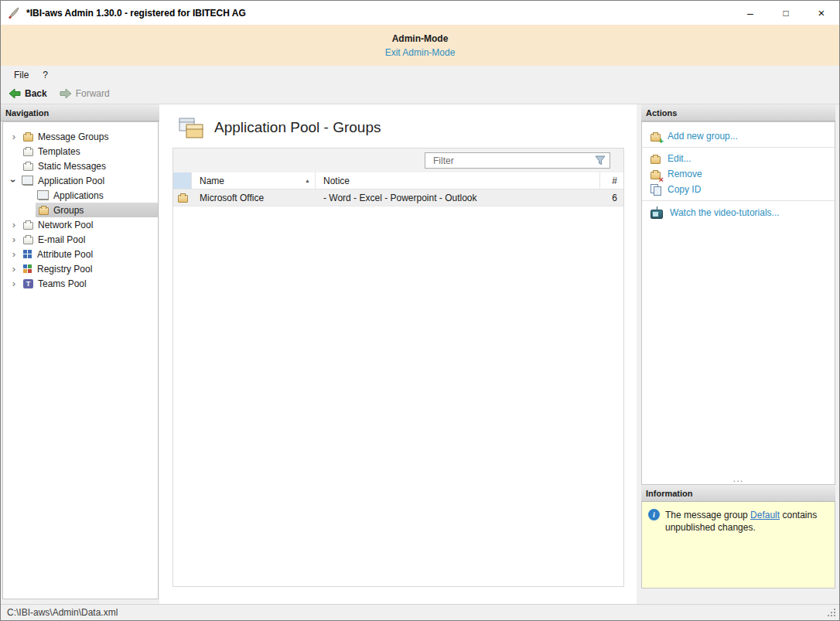 The width and height of the screenshot is (840, 621). What do you see at coordinates (458, 181) in the screenshot?
I see `notice-column-header: Notice` at bounding box center [458, 181].